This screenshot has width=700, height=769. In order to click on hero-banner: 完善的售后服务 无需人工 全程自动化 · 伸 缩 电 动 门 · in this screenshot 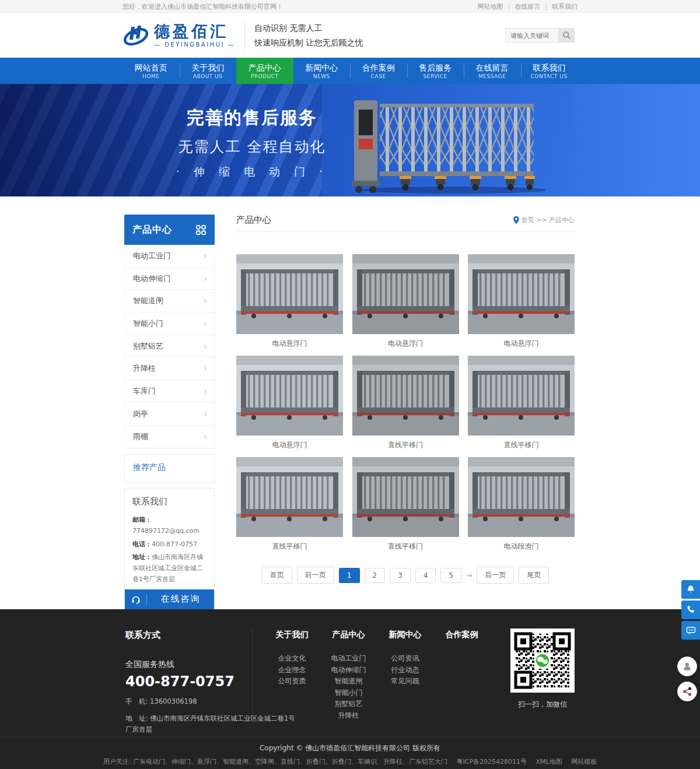, I will do `click(350, 140)`.